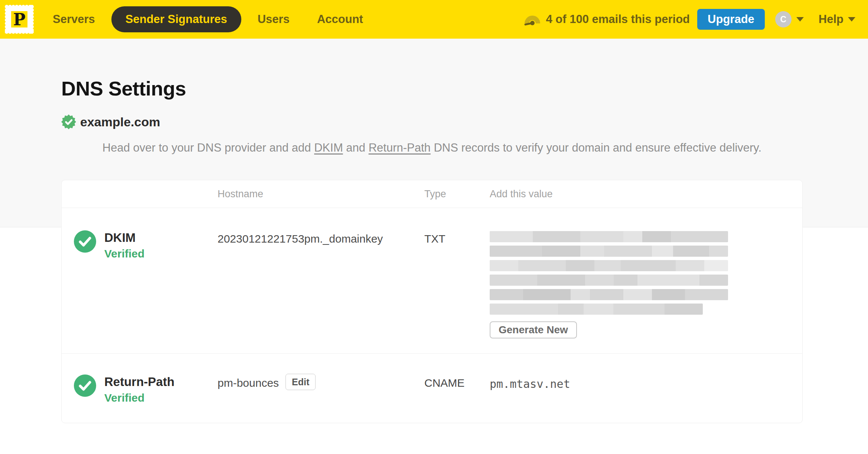  Describe the element at coordinates (646, 285) in the screenshot. I see `dkim-value-cell: Generate New` at that location.